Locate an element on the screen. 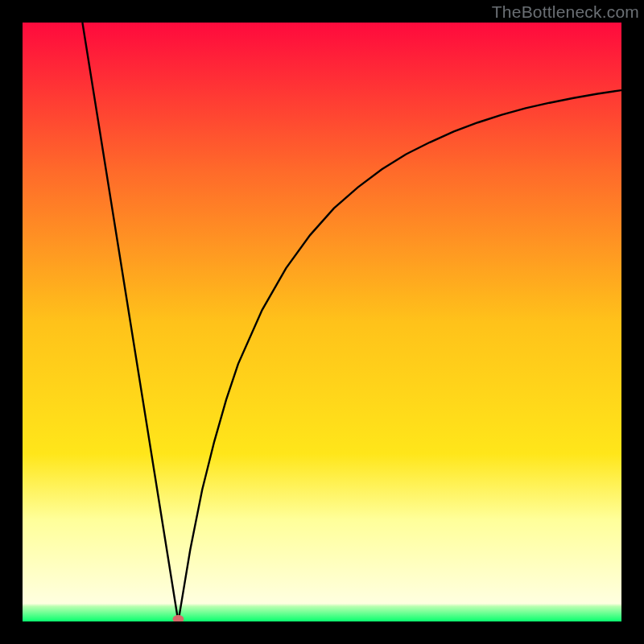  watermark-text: TheBottleneck.com is located at coordinates (565, 12).